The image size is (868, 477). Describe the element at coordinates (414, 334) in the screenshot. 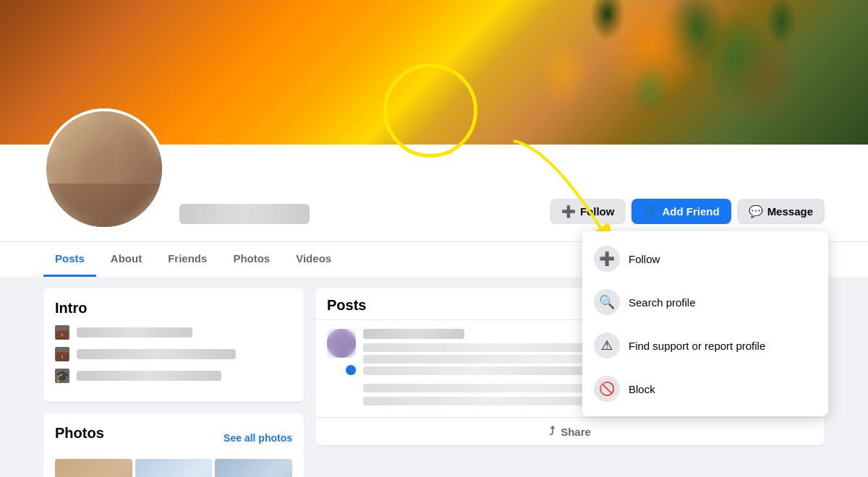

I see `post-name-blur` at that location.